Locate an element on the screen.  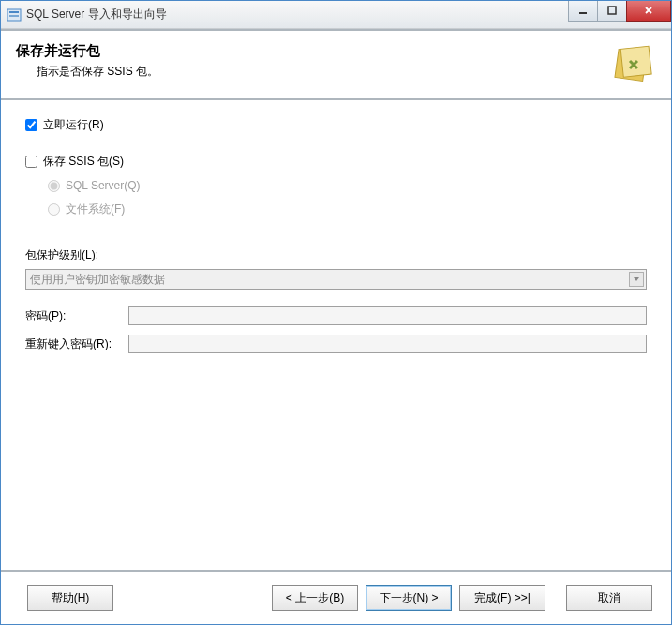
sqlserver-label: SQL Server(Q) is located at coordinates (103, 186).